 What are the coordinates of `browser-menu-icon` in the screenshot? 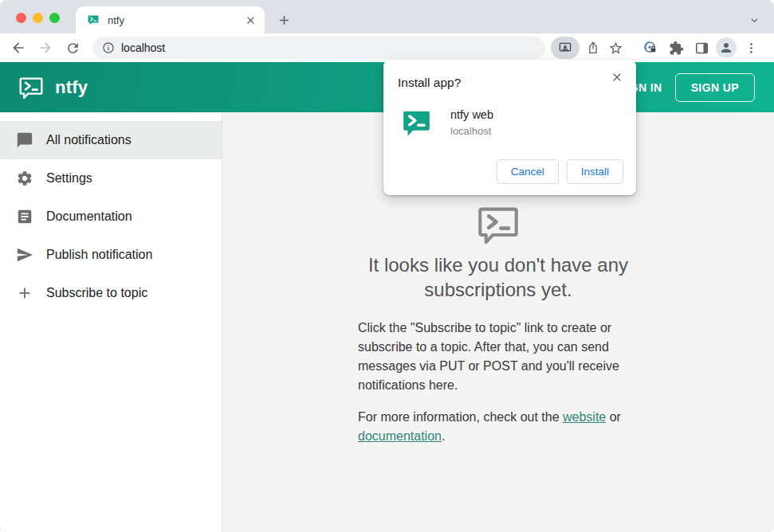 It's located at (751, 48).